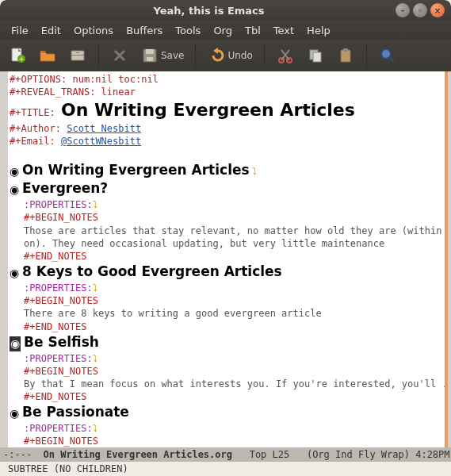 The width and height of the screenshot is (451, 476). What do you see at coordinates (4, 259) in the screenshot?
I see `left-fringe` at bounding box center [4, 259].